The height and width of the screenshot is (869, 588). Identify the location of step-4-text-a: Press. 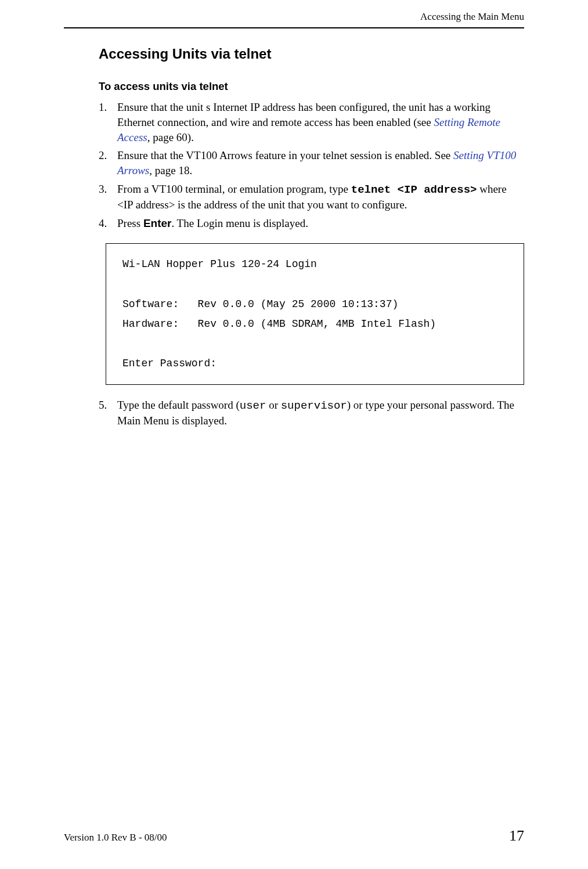
(130, 223).